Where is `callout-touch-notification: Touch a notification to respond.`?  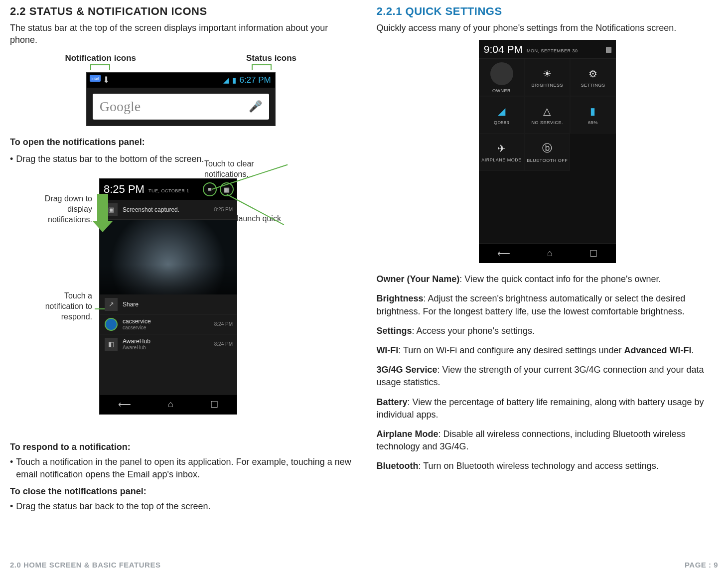
callout-touch-notification: Touch a notification to respond. is located at coordinates (60, 306).